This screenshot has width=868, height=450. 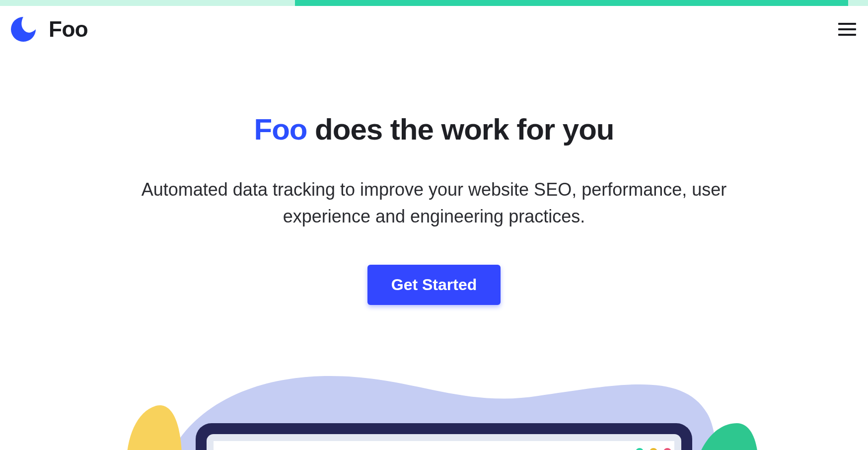 What do you see at coordinates (847, 29) in the screenshot?
I see `hamburger-menu-icon` at bounding box center [847, 29].